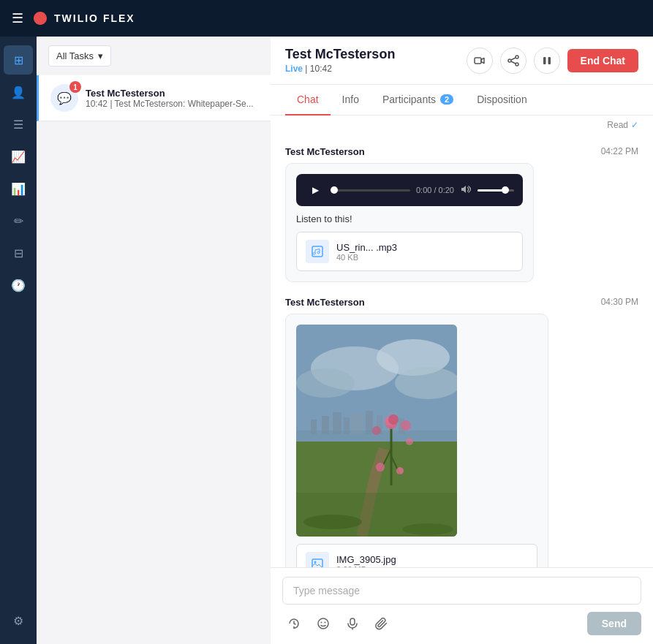 This screenshot has width=653, height=644. Describe the element at coordinates (317, 563) in the screenshot. I see `image-icon` at that location.